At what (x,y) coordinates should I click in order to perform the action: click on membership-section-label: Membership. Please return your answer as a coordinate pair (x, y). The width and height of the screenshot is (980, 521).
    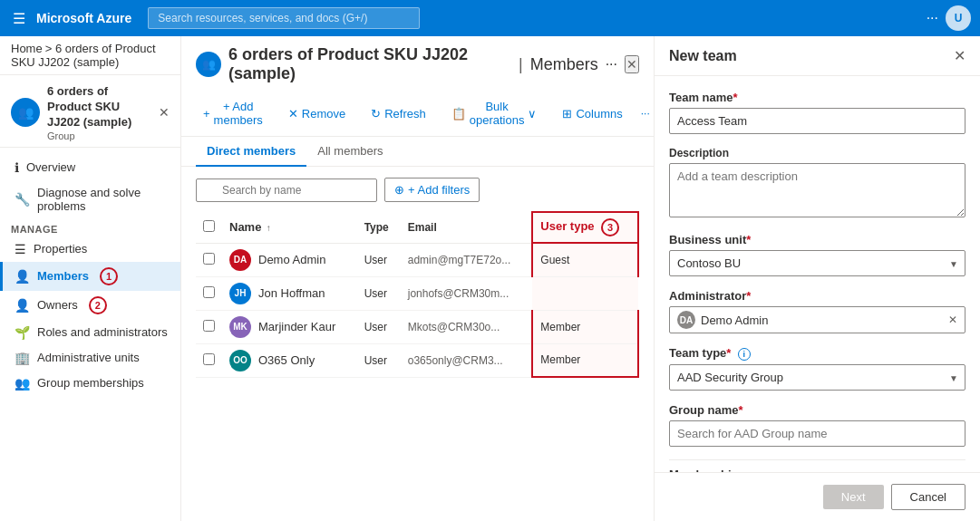
    Looking at the image, I should click on (818, 466).